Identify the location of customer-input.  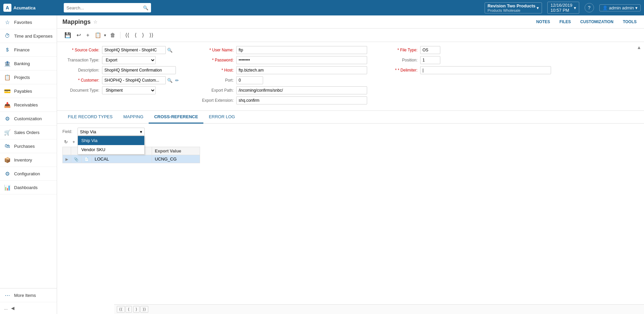
(134, 80).